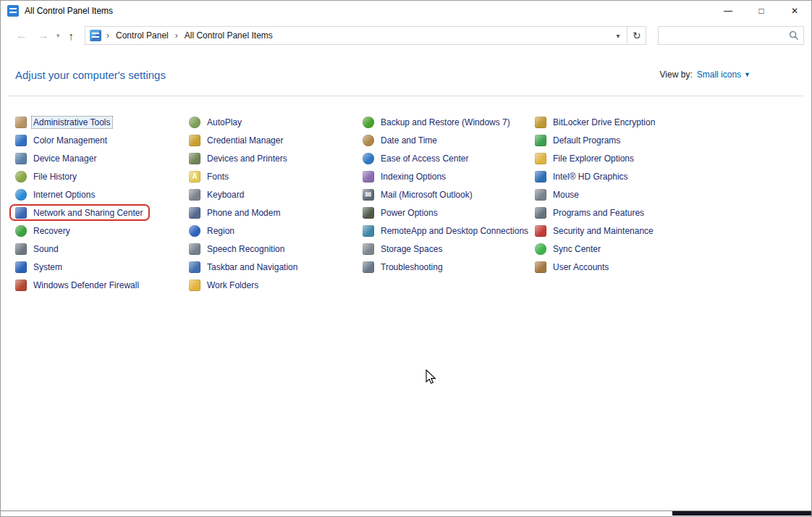 The image size is (812, 517). Describe the element at coordinates (218, 177) in the screenshot. I see `control-panel-item-label: Fonts` at that location.